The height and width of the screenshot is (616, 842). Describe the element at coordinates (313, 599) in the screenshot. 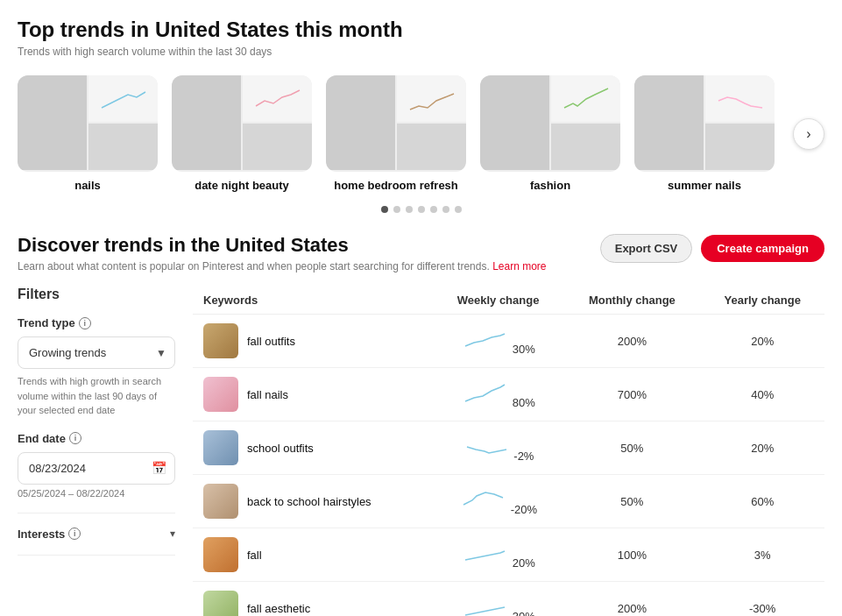

I see `keyword-cell-fall-aesthetic: fall aesthetic` at that location.